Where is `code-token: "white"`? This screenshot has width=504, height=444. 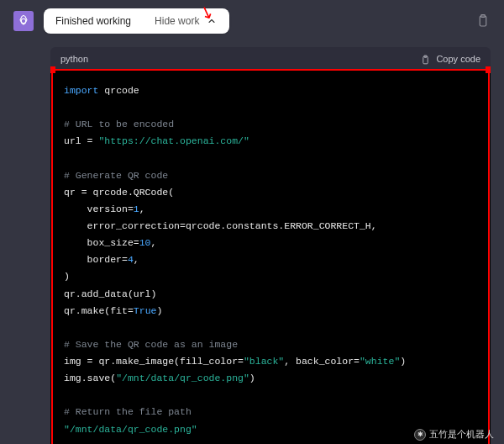 code-token: "white" is located at coordinates (380, 362).